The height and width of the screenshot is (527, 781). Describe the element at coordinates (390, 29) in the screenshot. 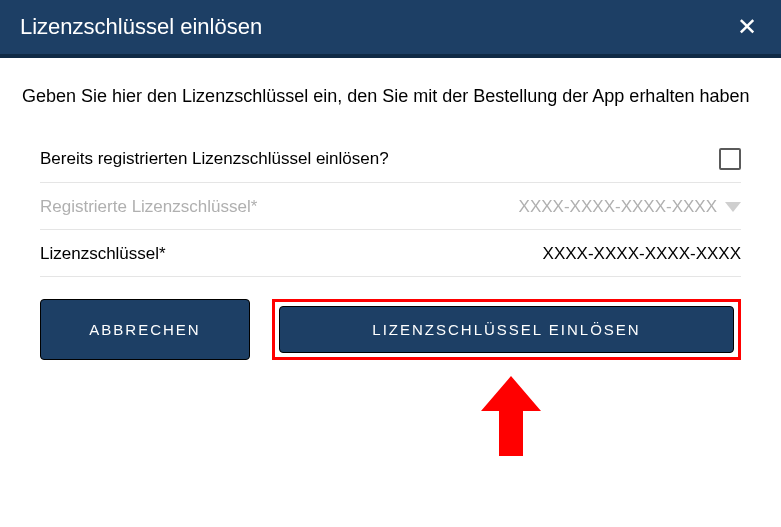

I see `dialog-header: Lizenzschlüssel einlösen ✕` at that location.